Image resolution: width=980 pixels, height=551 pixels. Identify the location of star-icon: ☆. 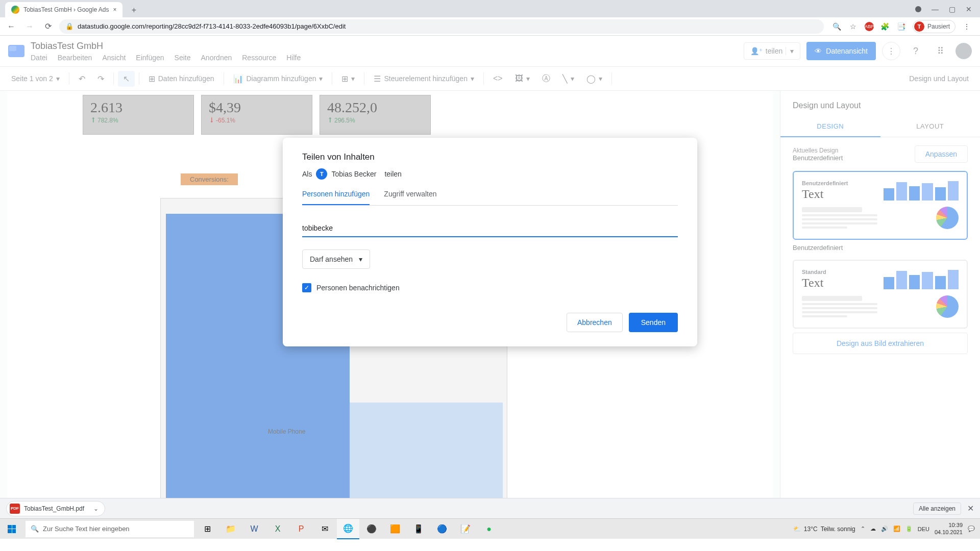
(853, 27).